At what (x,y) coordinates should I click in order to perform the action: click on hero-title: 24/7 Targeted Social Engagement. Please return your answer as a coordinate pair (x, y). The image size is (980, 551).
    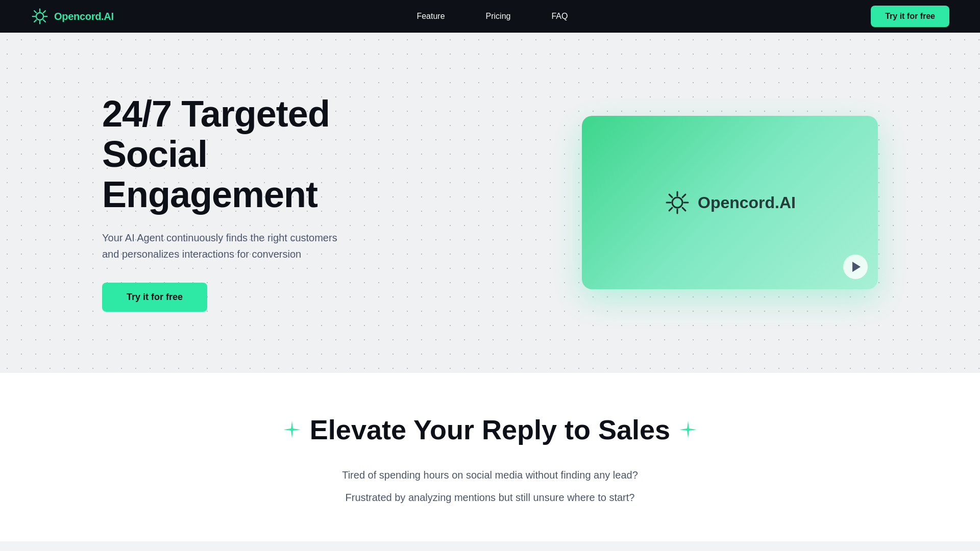
    Looking at the image, I should click on (245, 155).